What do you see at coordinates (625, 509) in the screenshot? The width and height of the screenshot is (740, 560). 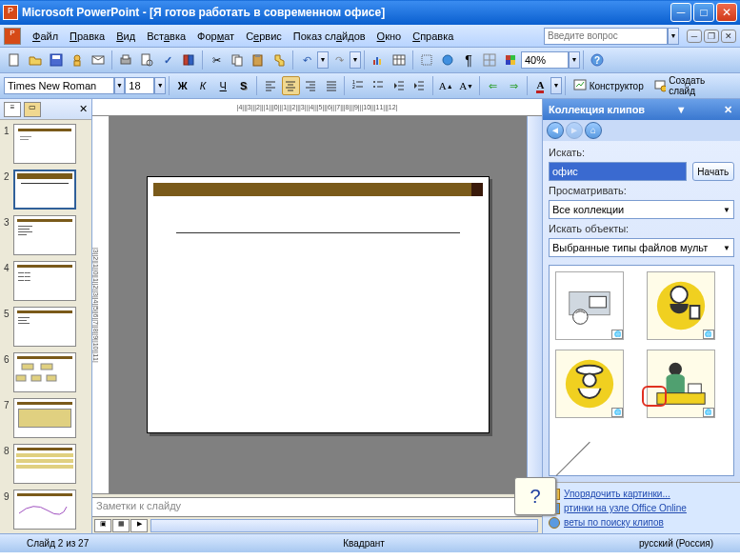 I see `online-link: ртинки на узле Office Online` at bounding box center [625, 509].